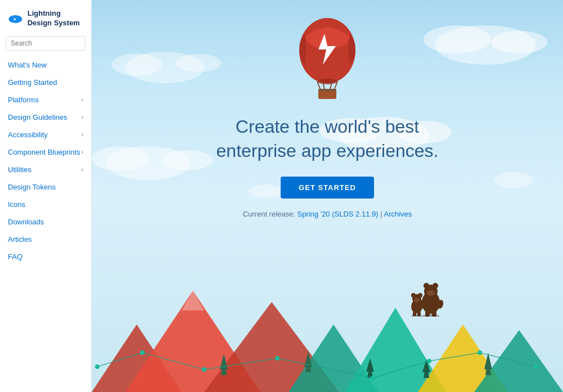 The width and height of the screenshot is (563, 392). Describe the element at coordinates (327, 139) in the screenshot. I see `hero-headline: Create the world's best enterprise app e…` at that location.